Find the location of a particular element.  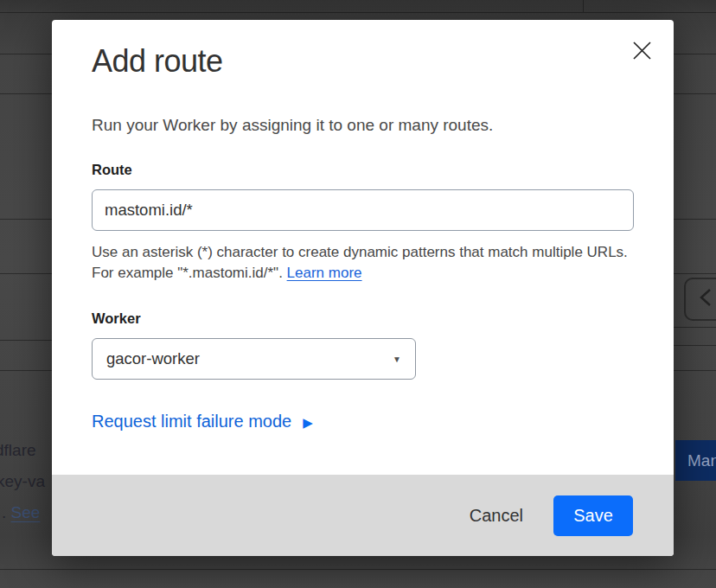

request-limit-failure-mode-toggle: Request limit failure mode ▶ is located at coordinates (202, 422).